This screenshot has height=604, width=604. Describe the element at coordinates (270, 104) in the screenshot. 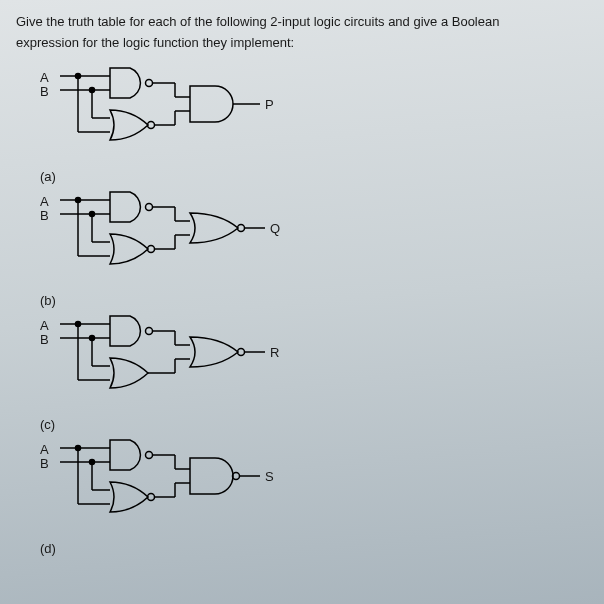

I see `output-p-label: P` at that location.